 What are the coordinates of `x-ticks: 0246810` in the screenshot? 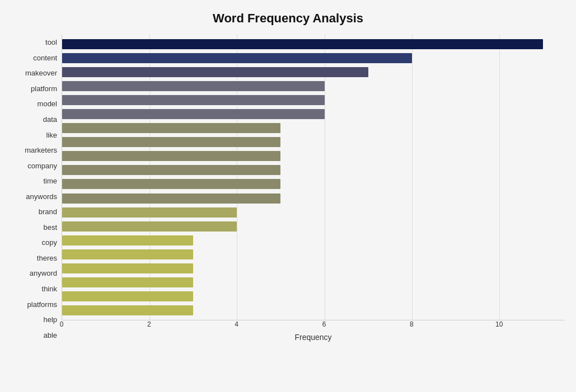 It's located at (313, 326).